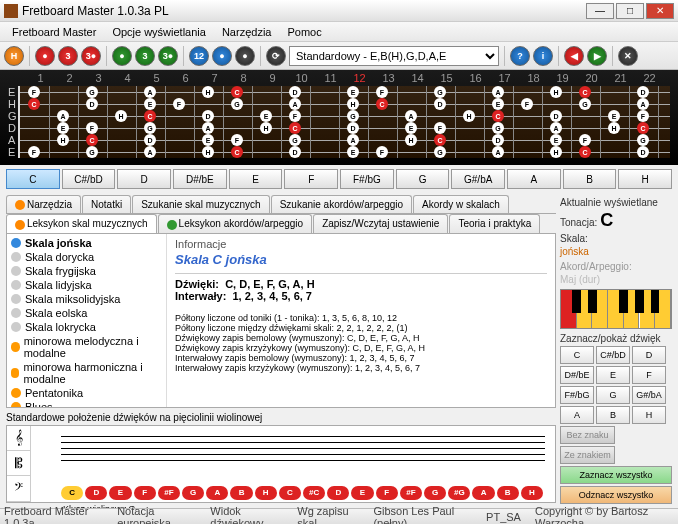 The height and width of the screenshot is (524, 678). Describe the element at coordinates (520, 56) in the screenshot. I see `tool-btn-help: ?` at that location.